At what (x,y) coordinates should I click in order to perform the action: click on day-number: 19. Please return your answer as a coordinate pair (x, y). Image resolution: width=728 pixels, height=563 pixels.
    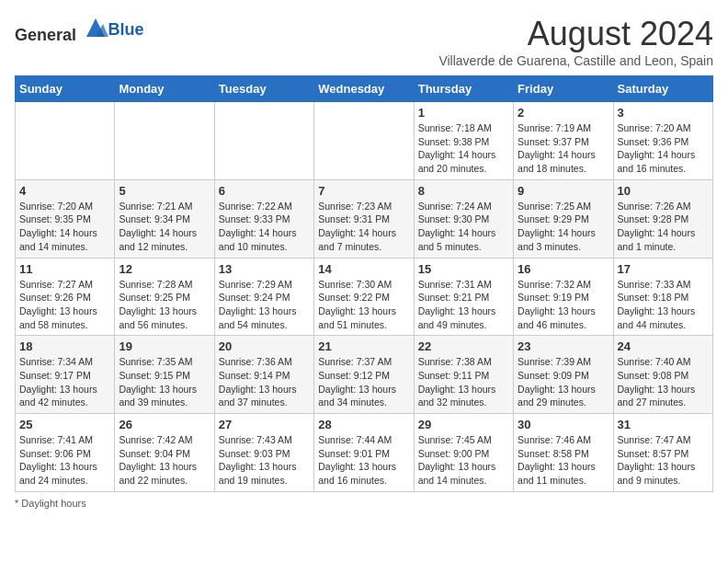
    Looking at the image, I should click on (164, 346).